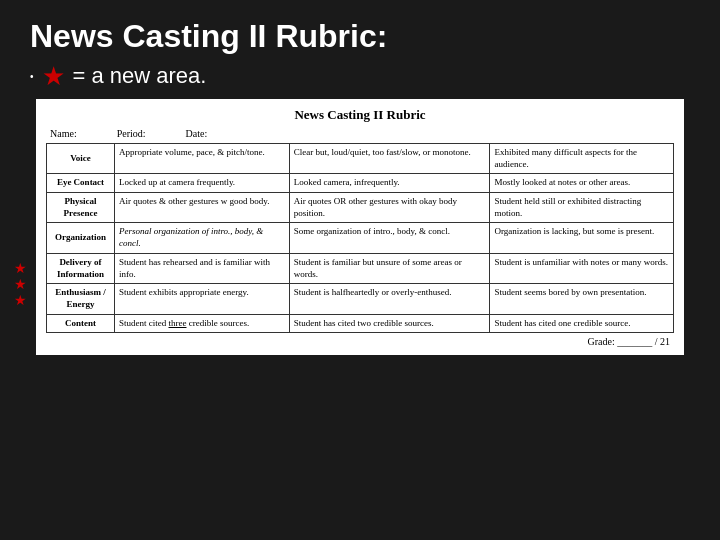  I want to click on table-row: Eye Contact Locked up at camera frequent…, so click(360, 184).